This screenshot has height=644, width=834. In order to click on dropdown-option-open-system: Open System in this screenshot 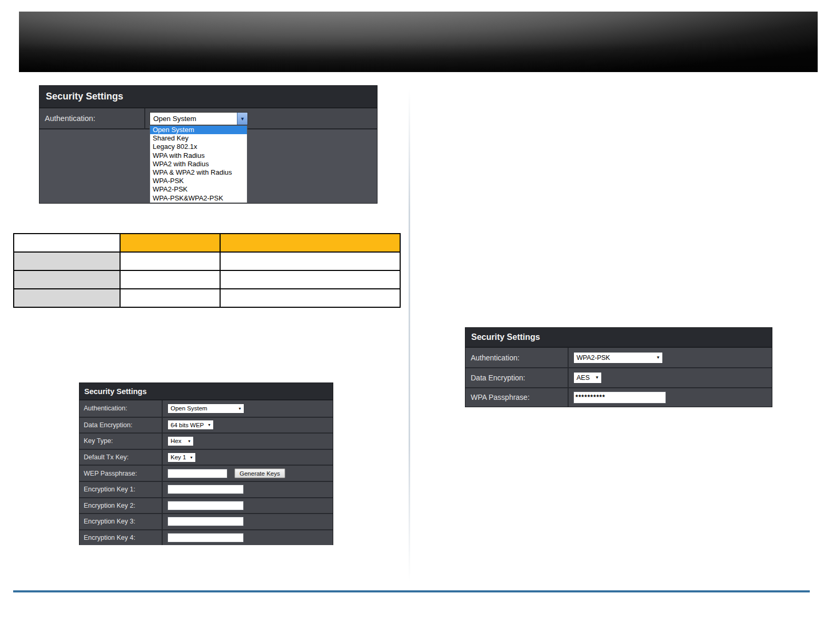, I will do `click(198, 130)`.